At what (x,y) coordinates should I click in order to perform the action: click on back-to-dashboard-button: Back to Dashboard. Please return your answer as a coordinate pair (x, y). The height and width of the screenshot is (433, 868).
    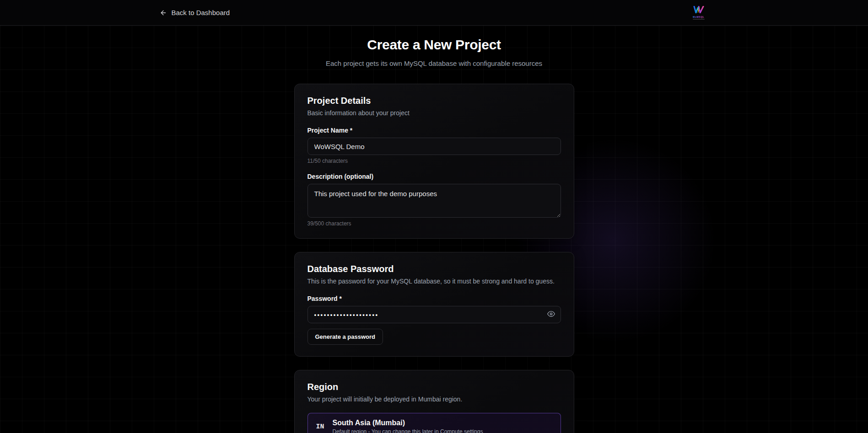
    Looking at the image, I should click on (195, 13).